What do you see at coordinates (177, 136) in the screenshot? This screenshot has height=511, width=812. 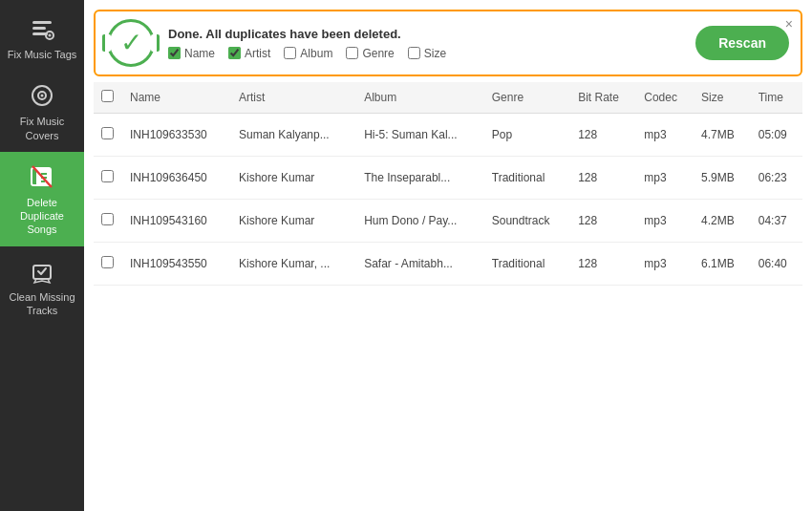 I see `row-name: INH109633530` at bounding box center [177, 136].